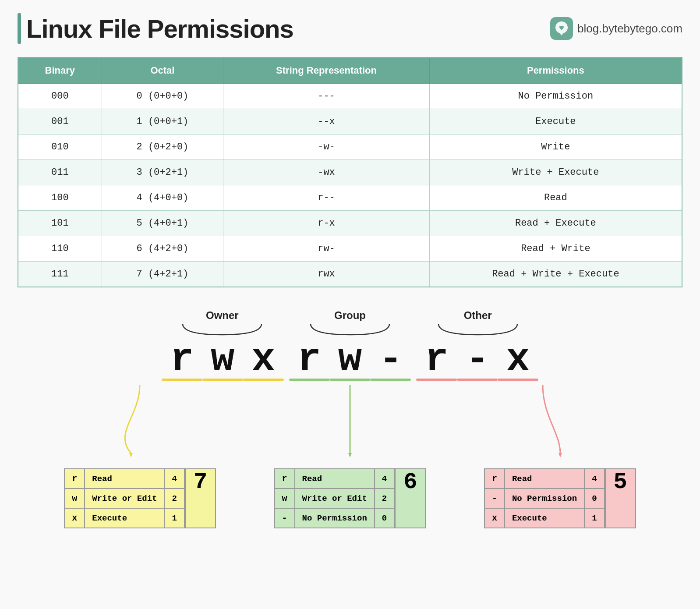 The image size is (700, 609). Describe the element at coordinates (60, 71) in the screenshot. I see `col-header-binary: Binary` at that location.